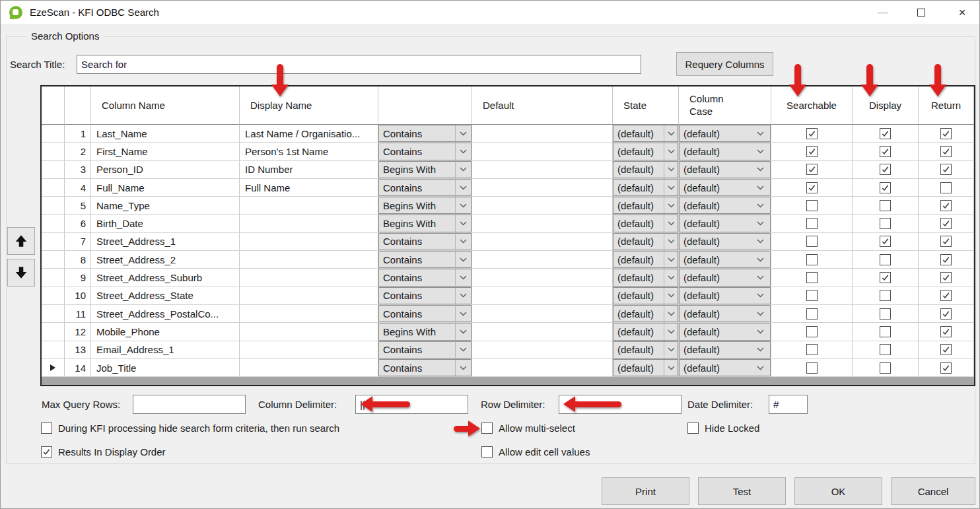  Describe the element at coordinates (165, 314) in the screenshot. I see `column-name-cell: Street_Address_PostalCo...` at that location.